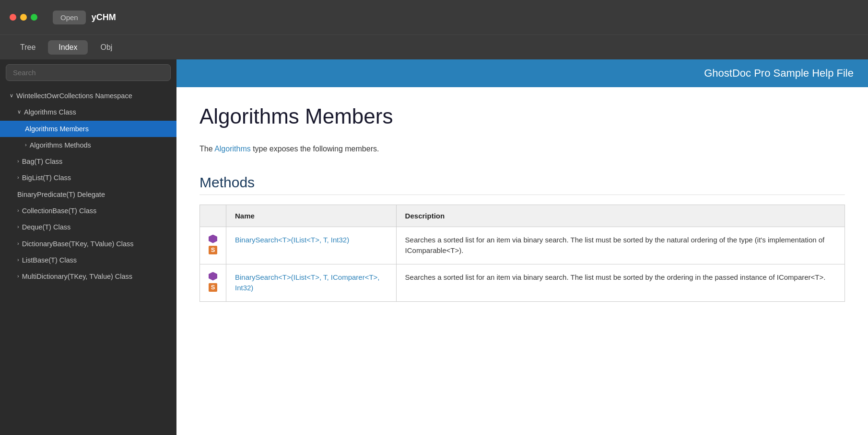 The image size is (868, 435). I want to click on sidebar-item-label: Algorithms Class, so click(50, 112).